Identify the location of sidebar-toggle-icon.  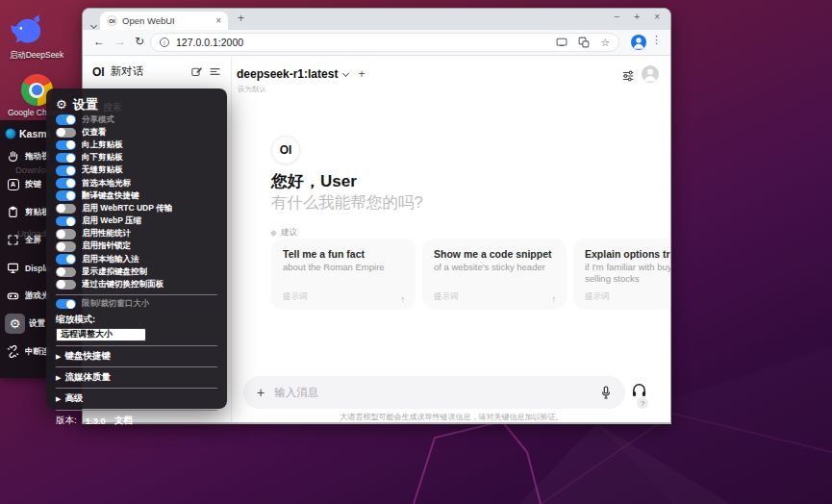
(215, 71).